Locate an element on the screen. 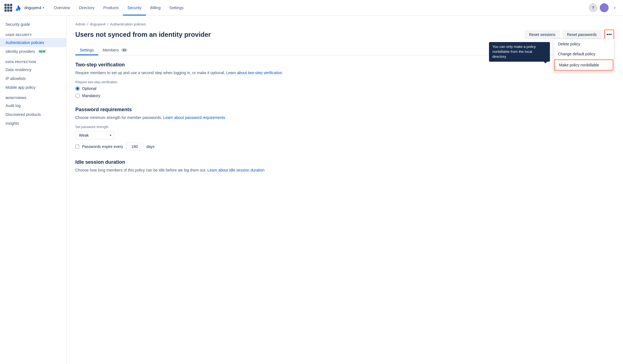 Image resolution: width=623 pixels, height=364 pixels. expire-row: Passwords expire every days is located at coordinates (345, 147).